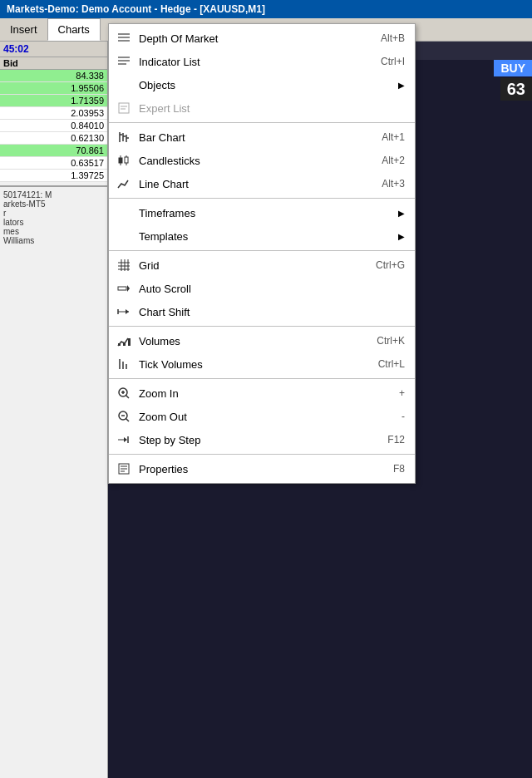 The width and height of the screenshot is (532, 778). I want to click on zoom-in-icon, so click(124, 393).